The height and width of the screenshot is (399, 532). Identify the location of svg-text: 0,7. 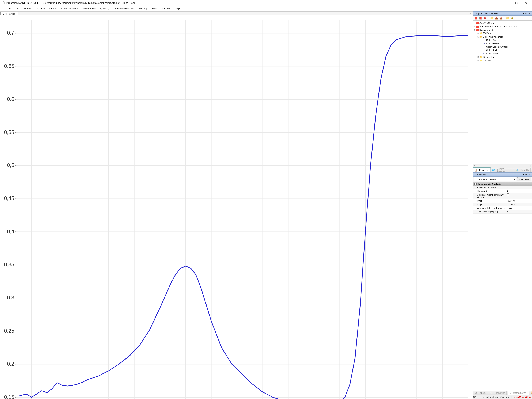
(11, 33).